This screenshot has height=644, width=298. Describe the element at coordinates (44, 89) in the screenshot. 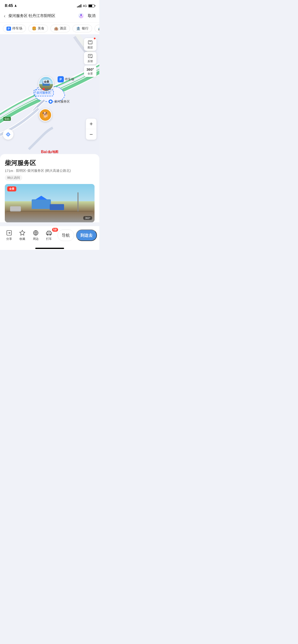

I see `red-pin-icon` at that location.